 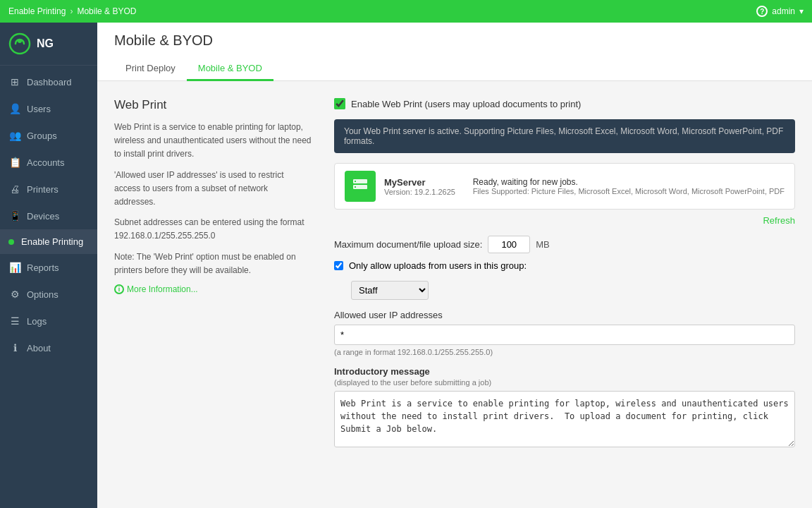 I want to click on upload-size-row: Maximum document/file upload size: MB, so click(x=565, y=244).